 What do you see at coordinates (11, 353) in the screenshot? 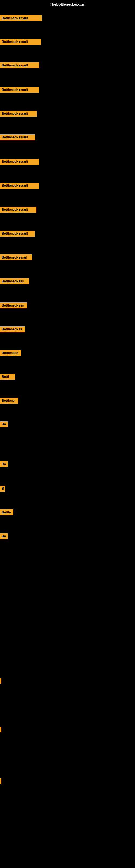
I see `bottleneck-result-item: Bottleneck` at bounding box center [11, 353].